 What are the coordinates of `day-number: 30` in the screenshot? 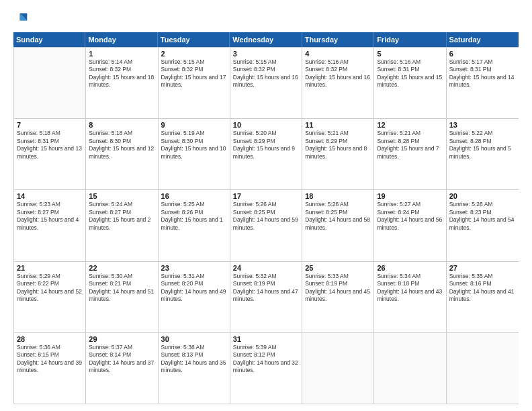 It's located at (194, 339).